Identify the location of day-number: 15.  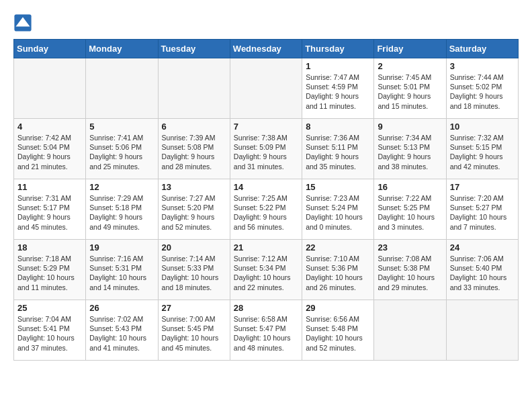
(338, 187).